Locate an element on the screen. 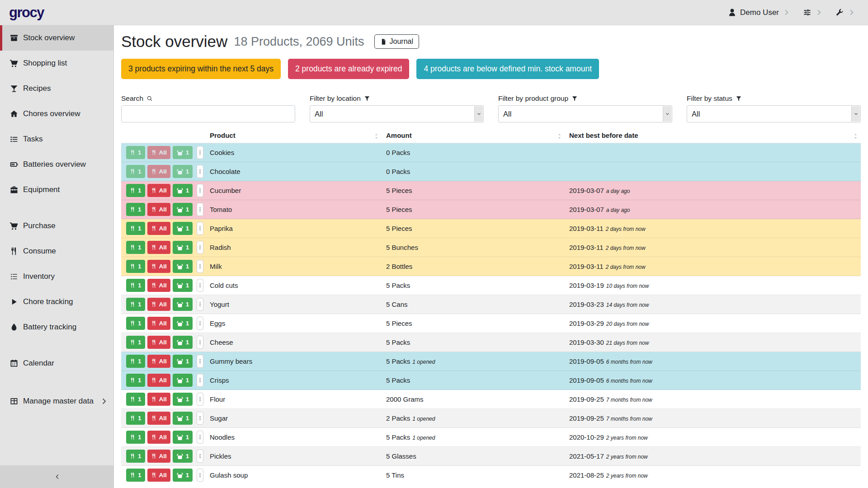 This screenshot has height=488, width=868. sidebar-item-batteries-overview: Batteries overview is located at coordinates (57, 164).